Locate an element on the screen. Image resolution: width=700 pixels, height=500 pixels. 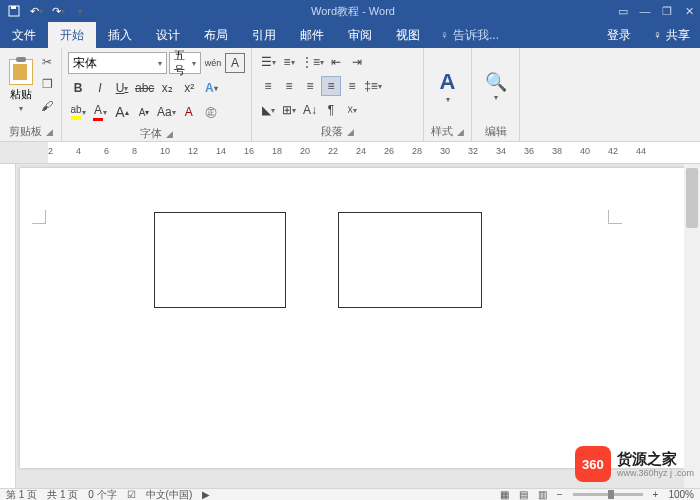
minimize-icon: — is located at coordinates (645, 11).